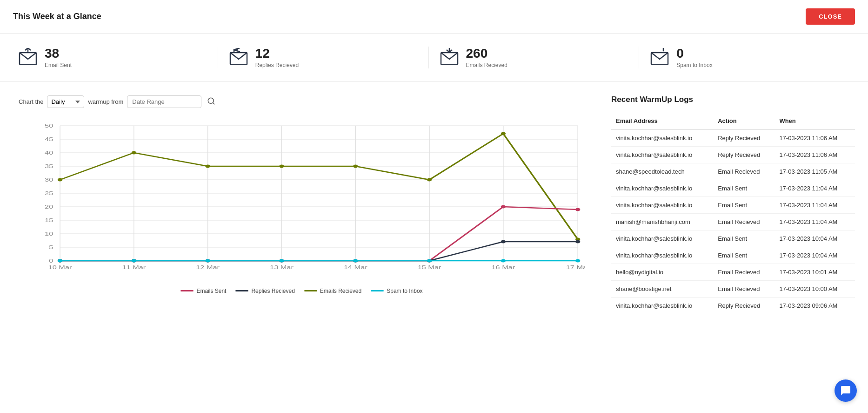 The width and height of the screenshot is (868, 413). I want to click on legend-replies-received-color, so click(242, 291).